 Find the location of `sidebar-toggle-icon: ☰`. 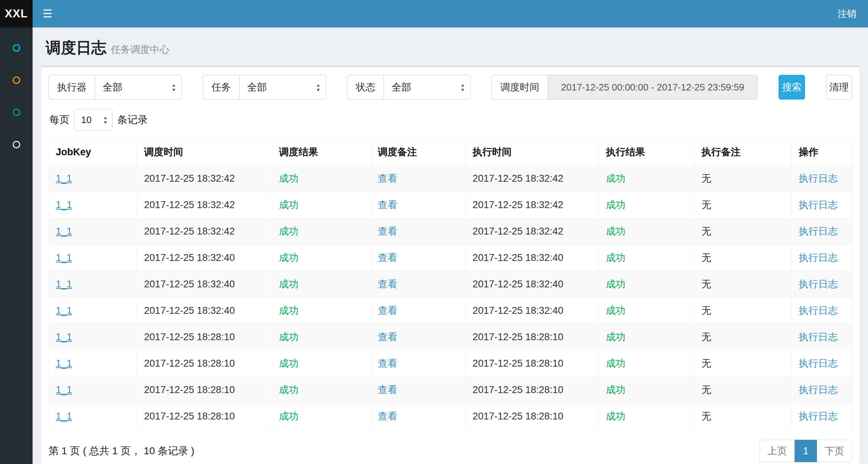

sidebar-toggle-icon: ☰ is located at coordinates (48, 14).